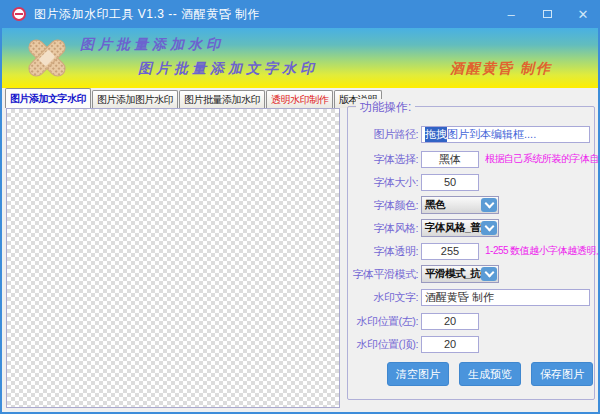  Describe the element at coordinates (385, 182) in the screenshot. I see `font-size-label: 字体大小:` at that location.